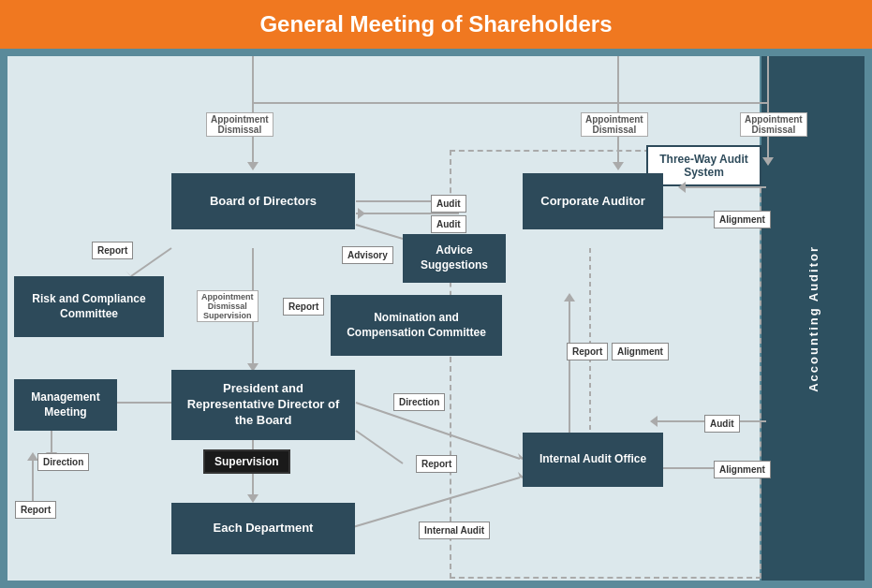 The image size is (872, 588). What do you see at coordinates (593, 201) in the screenshot?
I see `corporate-auditor-box: Corporate Auditor` at bounding box center [593, 201].